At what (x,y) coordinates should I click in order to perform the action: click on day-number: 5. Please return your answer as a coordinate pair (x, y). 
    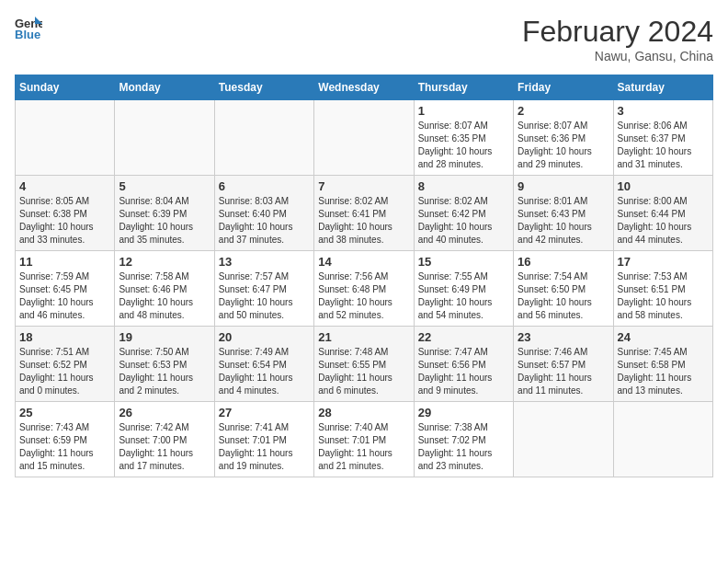
    Looking at the image, I should click on (164, 186).